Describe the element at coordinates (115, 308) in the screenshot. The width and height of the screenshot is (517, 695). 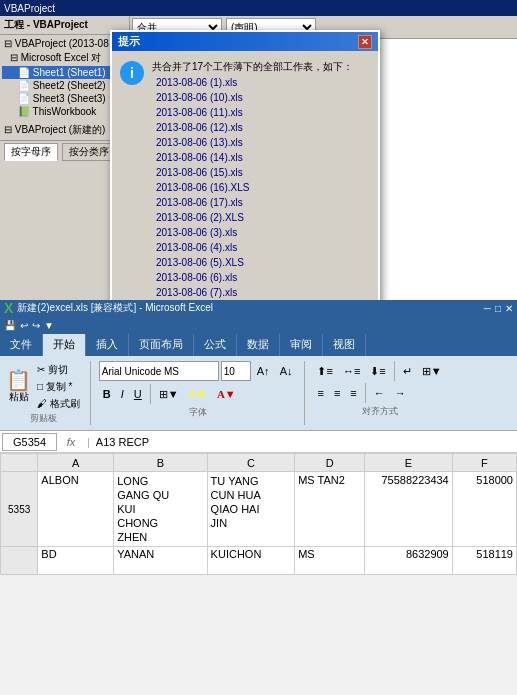
I see `excel-title: 新建(2)excel.xls [兼容模式] - Microsoft Excel` at that location.